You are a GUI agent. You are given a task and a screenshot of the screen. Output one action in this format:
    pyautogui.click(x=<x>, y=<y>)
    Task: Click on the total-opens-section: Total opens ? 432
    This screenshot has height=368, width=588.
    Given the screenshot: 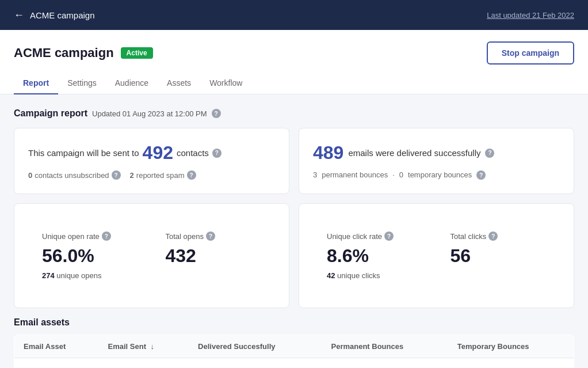 What is the action you would take?
    pyautogui.click(x=214, y=256)
    